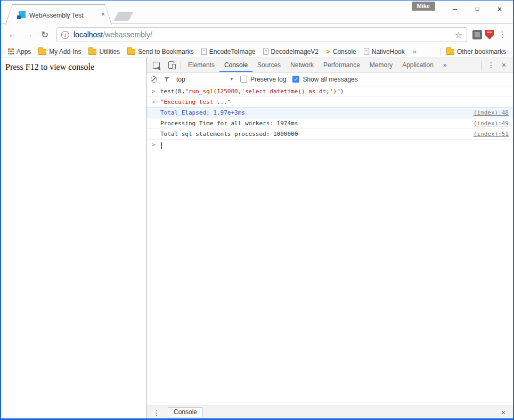  I want to click on filter-icon, so click(167, 79).